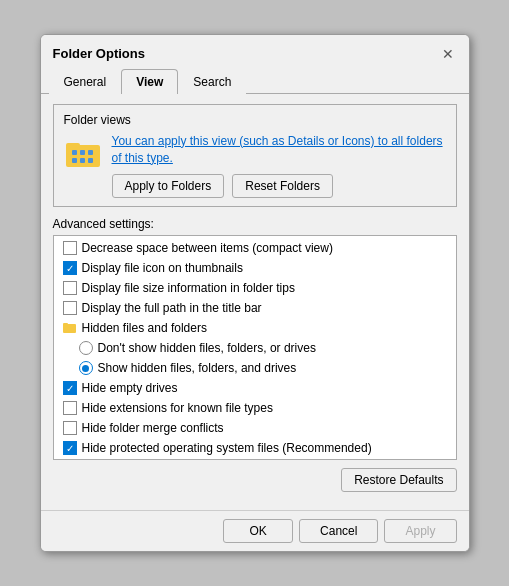 Image resolution: width=509 pixels, height=586 pixels. I want to click on settings-item-label: Hide protected operating system files (R…, so click(227, 448).